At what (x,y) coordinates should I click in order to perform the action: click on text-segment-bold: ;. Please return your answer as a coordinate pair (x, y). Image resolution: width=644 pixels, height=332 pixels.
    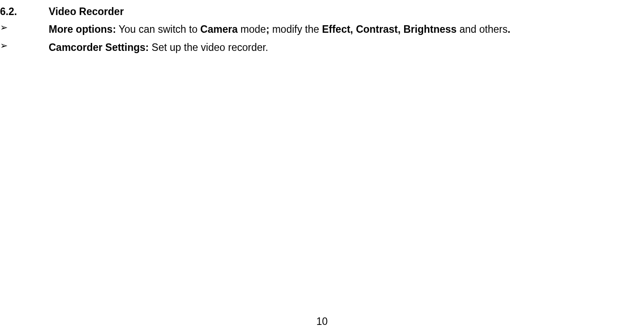
    Looking at the image, I should click on (268, 29).